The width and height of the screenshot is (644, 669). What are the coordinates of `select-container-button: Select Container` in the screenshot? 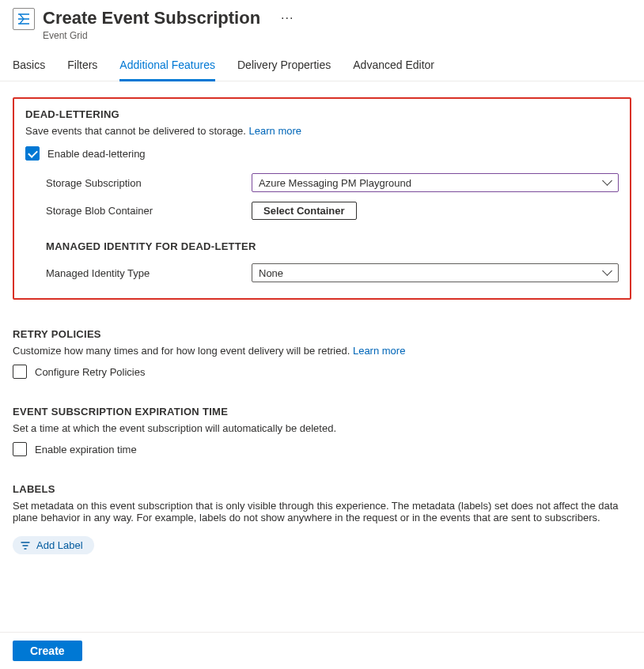 It's located at (304, 210).